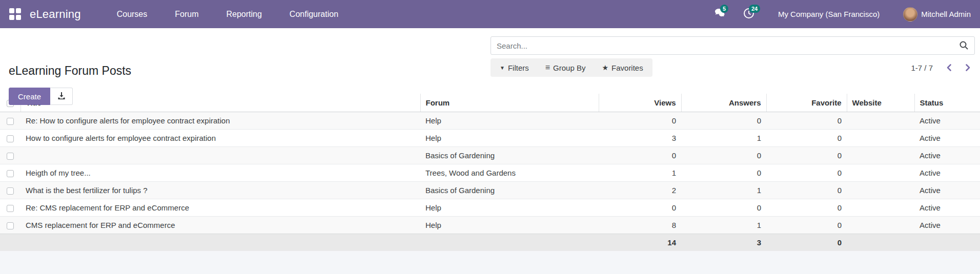  I want to click on menu-forum: Forum, so click(187, 14).